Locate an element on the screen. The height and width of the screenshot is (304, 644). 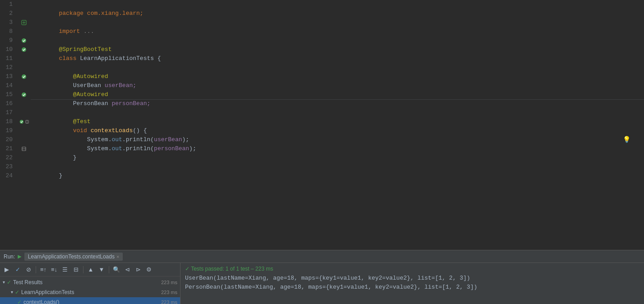
test-results-area: ▾ ✓ Test Results 223 ms ▾ ✓ LearnApplica… is located at coordinates (90, 290).